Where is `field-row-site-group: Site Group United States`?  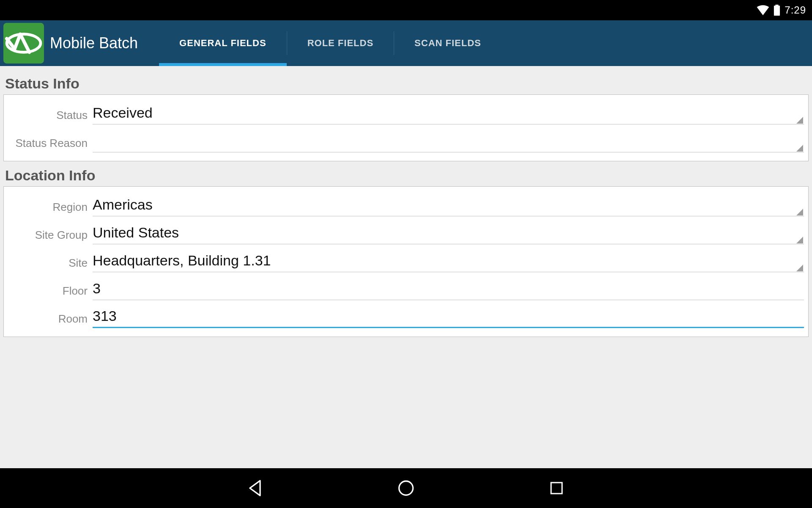 field-row-site-group: Site Group United States is located at coordinates (407, 232).